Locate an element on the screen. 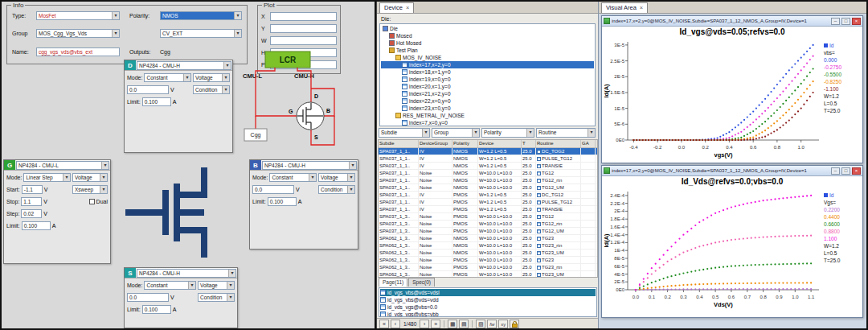  value-input-b: 0.0 is located at coordinates (273, 190).